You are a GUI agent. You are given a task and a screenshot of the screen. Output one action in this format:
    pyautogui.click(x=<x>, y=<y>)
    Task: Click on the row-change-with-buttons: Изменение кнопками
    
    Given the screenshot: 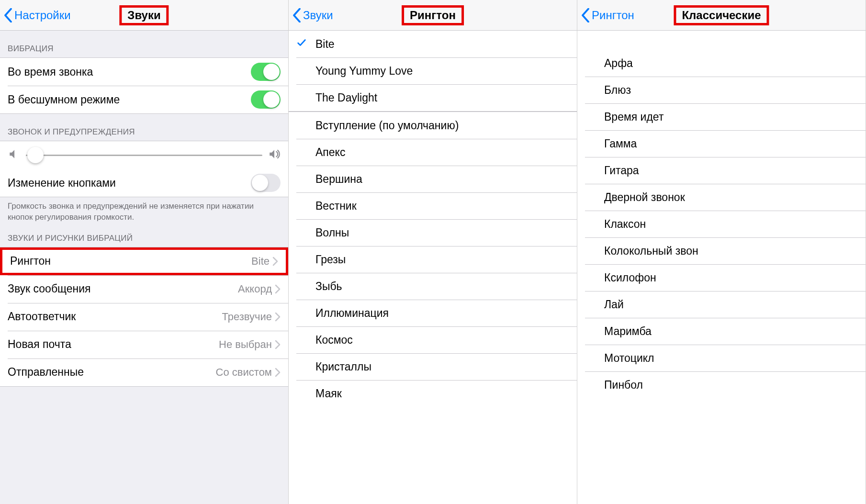 What is the action you would take?
    pyautogui.click(x=144, y=183)
    